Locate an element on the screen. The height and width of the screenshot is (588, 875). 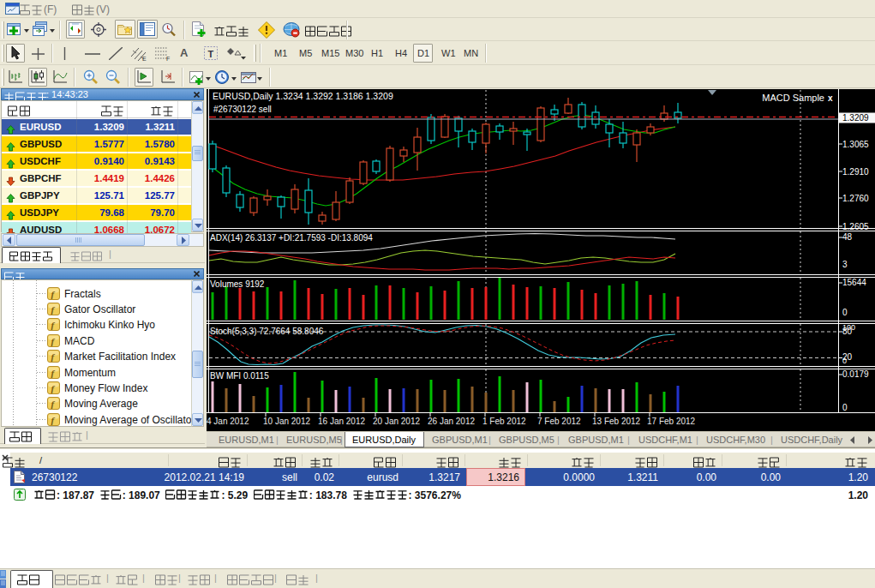
svg-text: 1.2910 is located at coordinates (855, 171).